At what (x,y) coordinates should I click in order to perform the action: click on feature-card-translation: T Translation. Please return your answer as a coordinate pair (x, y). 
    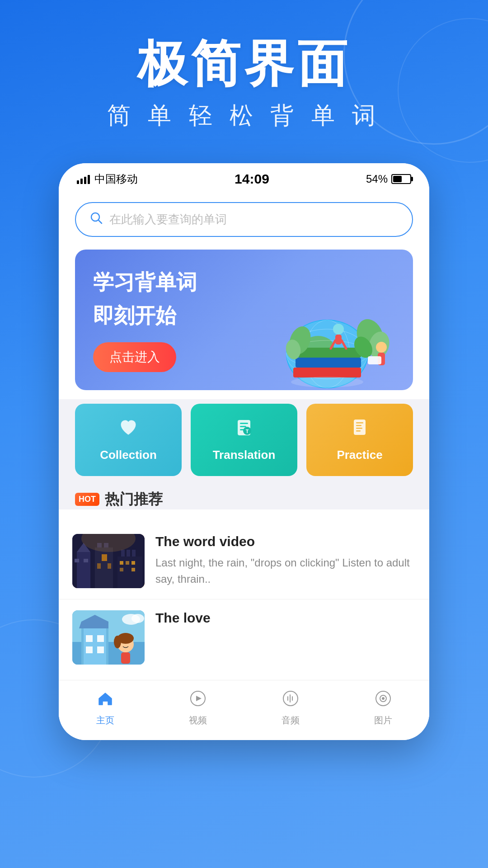
    Looking at the image, I should click on (244, 440).